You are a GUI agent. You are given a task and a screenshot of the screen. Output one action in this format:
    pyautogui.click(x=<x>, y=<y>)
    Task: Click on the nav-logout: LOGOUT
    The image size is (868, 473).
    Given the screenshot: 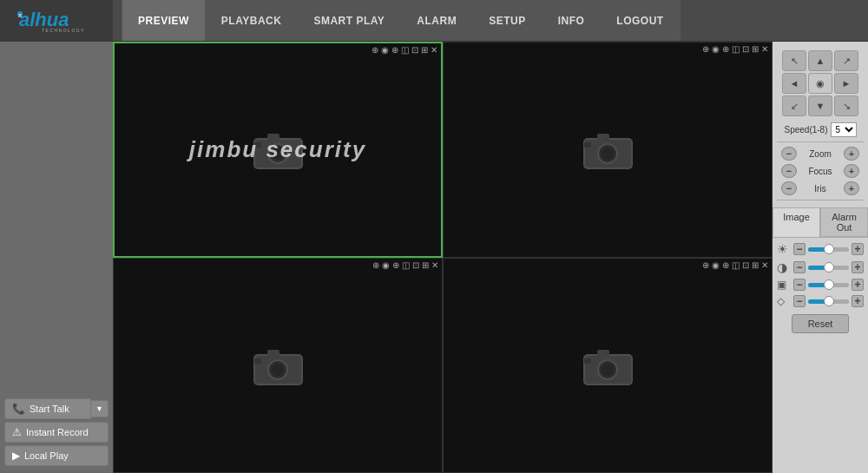 What is the action you would take?
    pyautogui.click(x=641, y=21)
    